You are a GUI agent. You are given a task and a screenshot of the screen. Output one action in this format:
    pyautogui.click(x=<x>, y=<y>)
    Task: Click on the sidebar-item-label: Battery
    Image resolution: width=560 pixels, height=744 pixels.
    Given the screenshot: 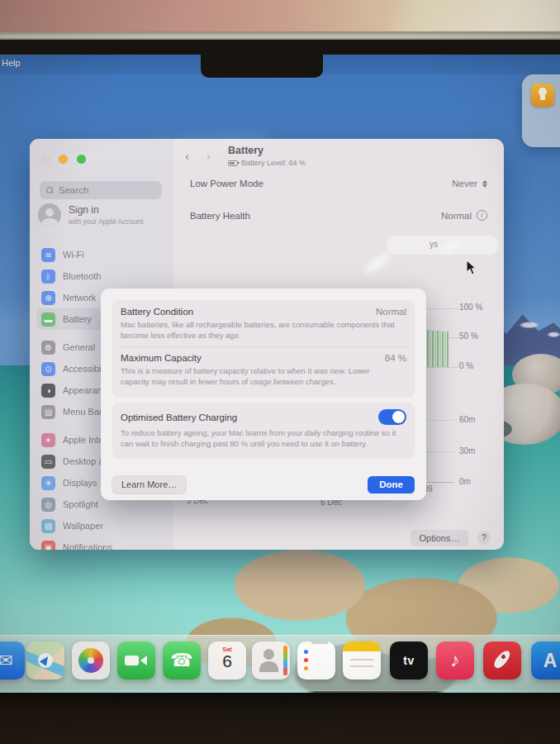 What is the action you would take?
    pyautogui.click(x=78, y=319)
    